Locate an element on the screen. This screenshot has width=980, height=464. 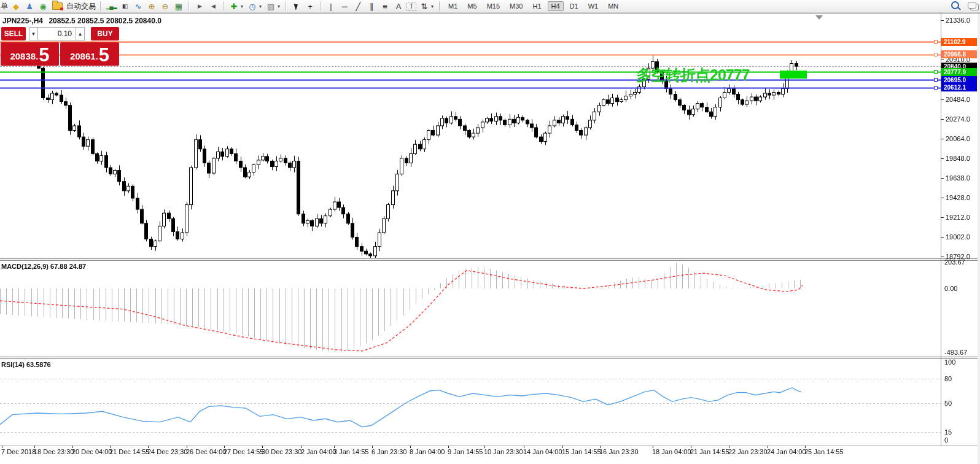
line-chart-icon: ∿ is located at coordinates (138, 6).